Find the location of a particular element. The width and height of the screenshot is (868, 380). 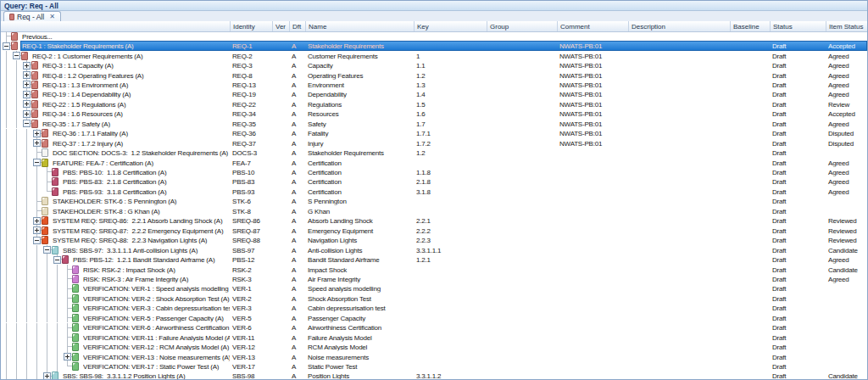

tree-table-row: REQ-2 : 1 Customer Requirements (A)REQ-2… is located at coordinates (434, 56).